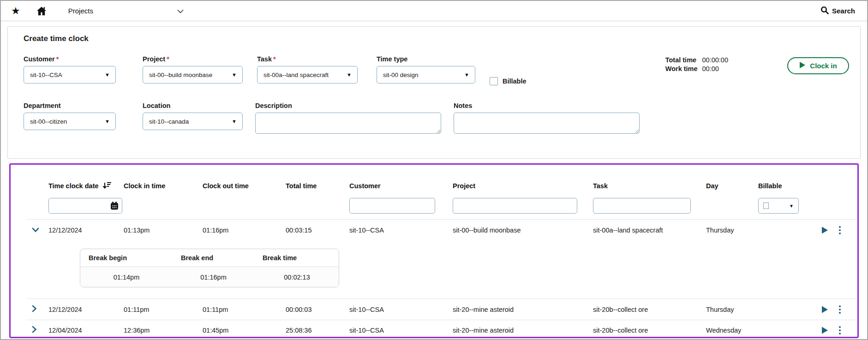 Image resolution: width=868 pixels, height=340 pixels. Describe the element at coordinates (838, 11) in the screenshot. I see `search-button: Search` at that location.